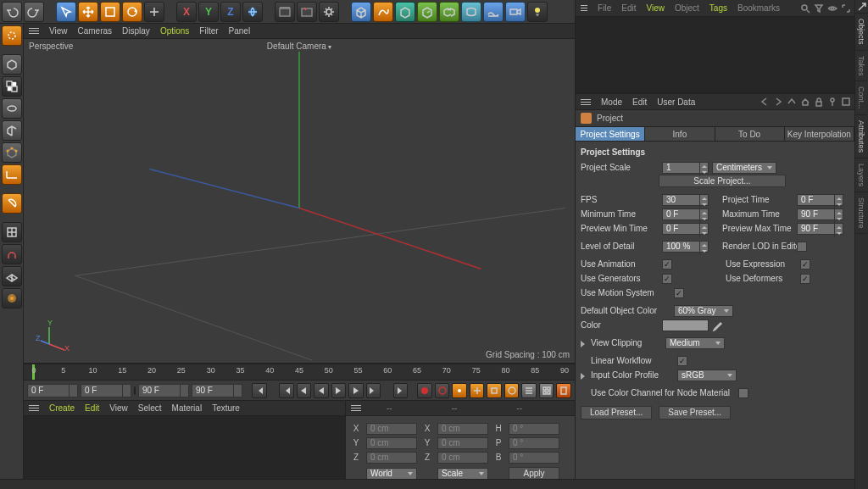 Image resolution: width=868 pixels, height=489 pixels. What do you see at coordinates (759, 8) in the screenshot?
I see `menu-bookmarks: Bookmarks` at bounding box center [759, 8].